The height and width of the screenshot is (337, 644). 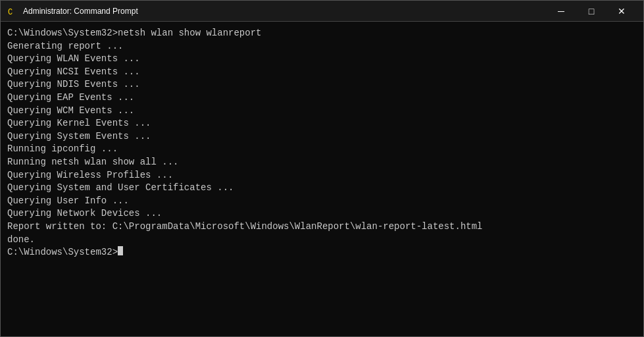 I want to click on cmd-icon: C, so click(x=12, y=11).